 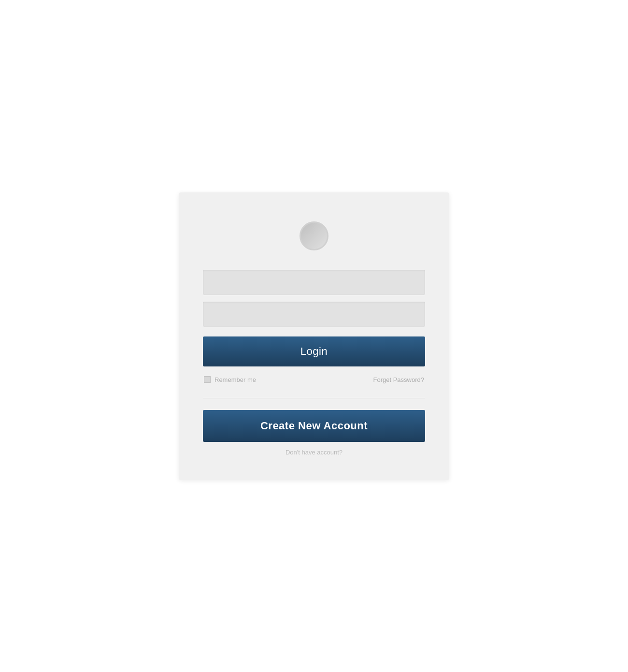 I want to click on divider, so click(x=314, y=398).